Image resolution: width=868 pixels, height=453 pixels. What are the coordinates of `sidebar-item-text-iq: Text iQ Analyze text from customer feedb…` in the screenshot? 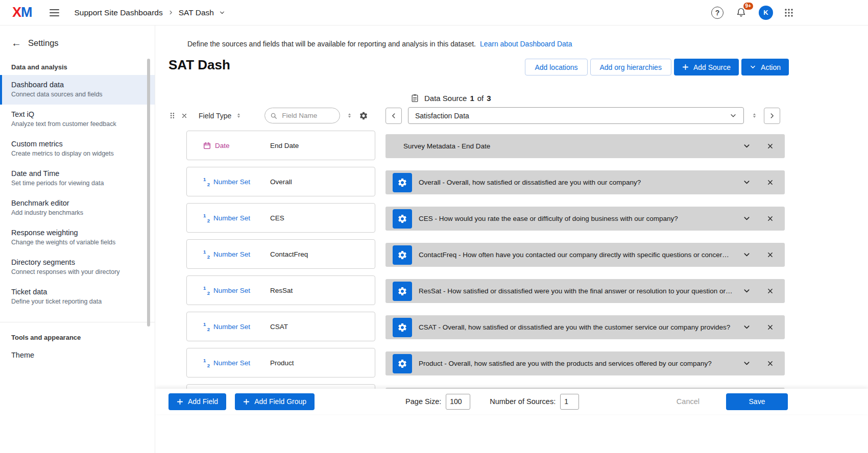 It's located at (78, 119).